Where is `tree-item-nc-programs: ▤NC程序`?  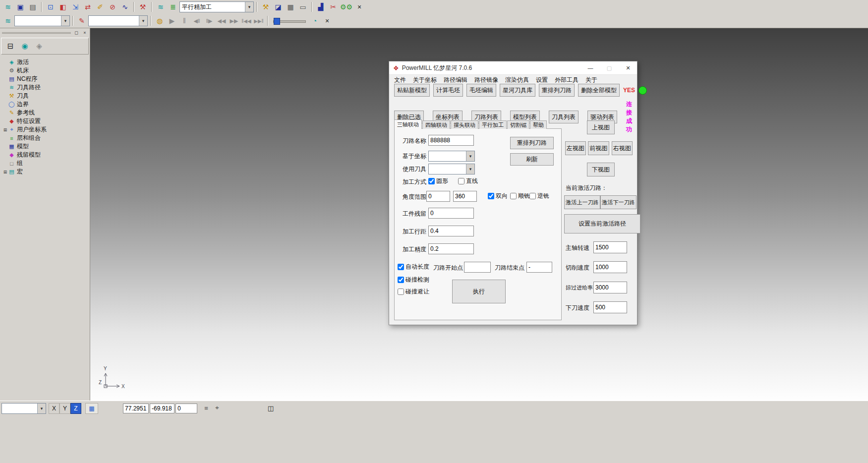 tree-item-nc-programs: ▤NC程序 is located at coordinates (45, 79).